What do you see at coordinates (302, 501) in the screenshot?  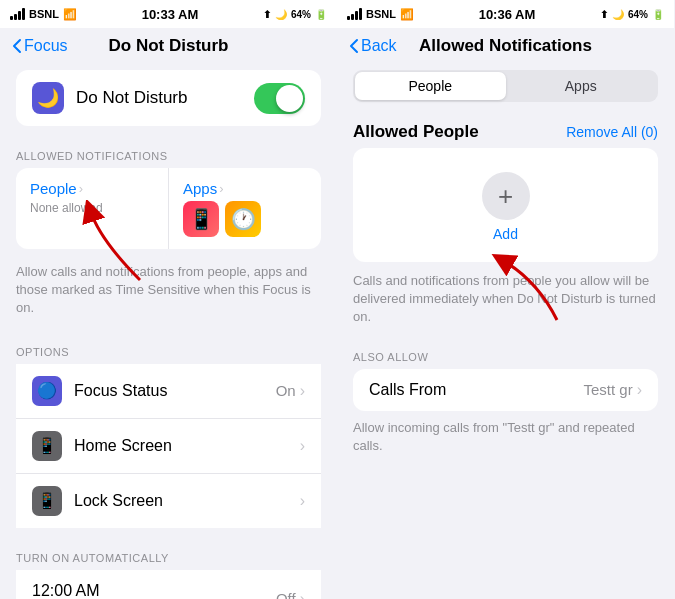 I see `lock-screen-right: ›` at bounding box center [302, 501].